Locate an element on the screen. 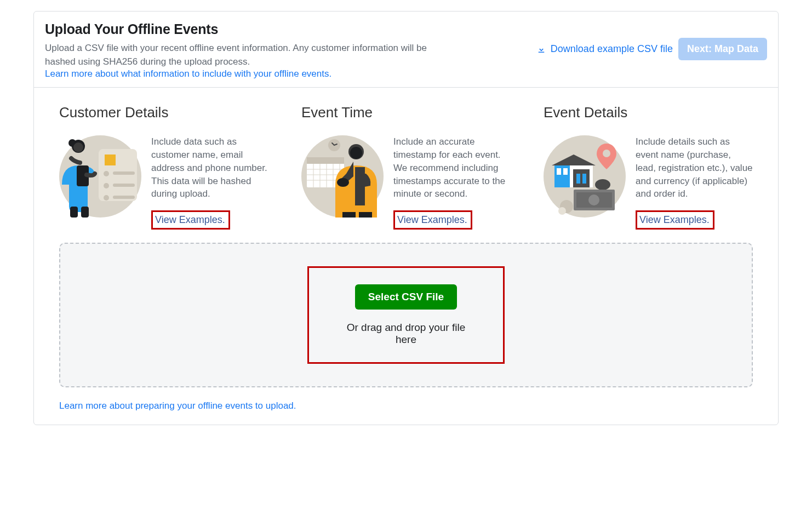  column-description: Include details such as event name (purc… is located at coordinates (694, 168).